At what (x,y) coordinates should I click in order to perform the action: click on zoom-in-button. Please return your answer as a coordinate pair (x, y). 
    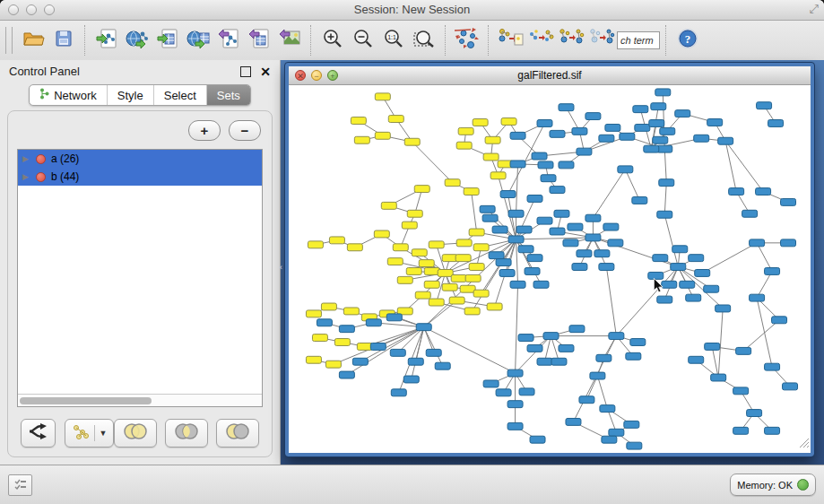
    Looking at the image, I should click on (333, 40).